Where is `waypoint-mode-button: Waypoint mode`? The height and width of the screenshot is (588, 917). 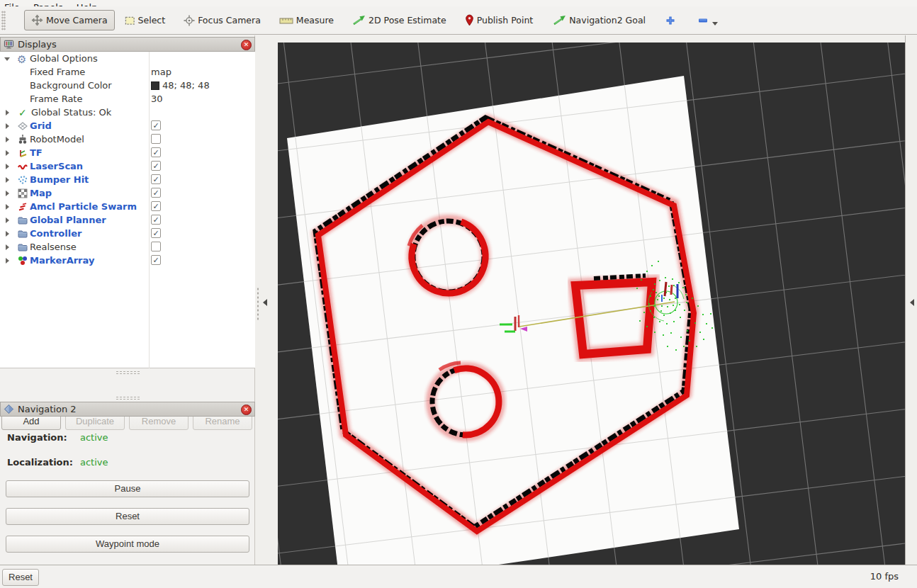
waypoint-mode-button: Waypoint mode is located at coordinates (128, 544).